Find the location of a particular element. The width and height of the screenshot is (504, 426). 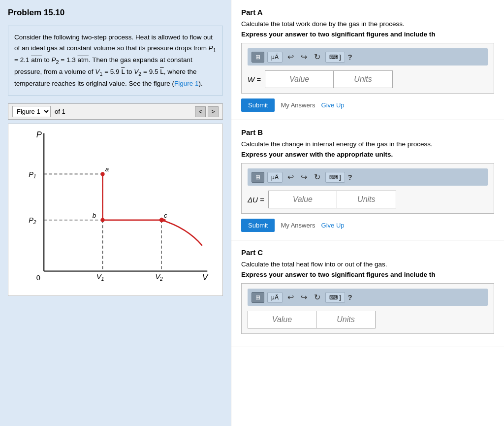

part-c-title: Part C is located at coordinates (368, 252).